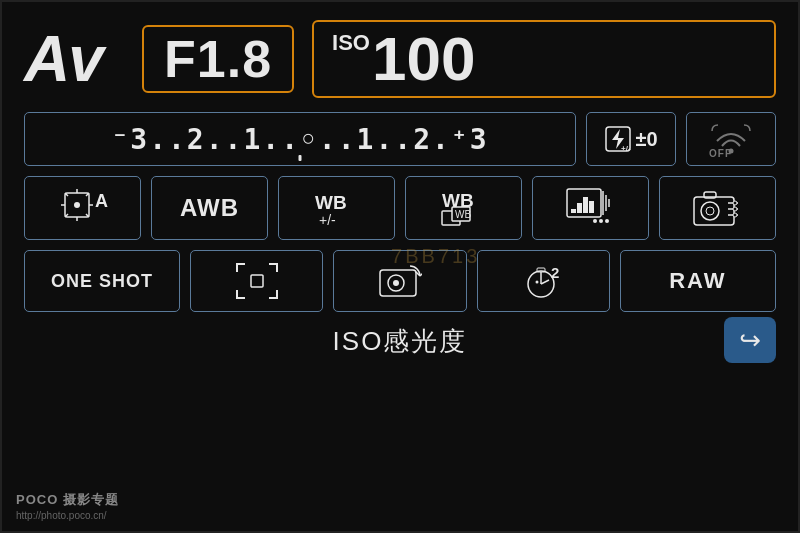  I want to click on svg-text: OFF, so click(720, 152).